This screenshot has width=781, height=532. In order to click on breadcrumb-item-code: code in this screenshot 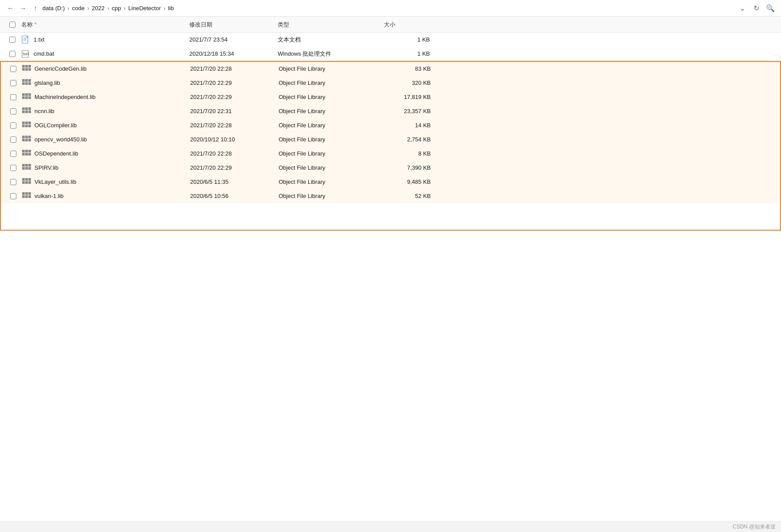, I will do `click(78, 8)`.